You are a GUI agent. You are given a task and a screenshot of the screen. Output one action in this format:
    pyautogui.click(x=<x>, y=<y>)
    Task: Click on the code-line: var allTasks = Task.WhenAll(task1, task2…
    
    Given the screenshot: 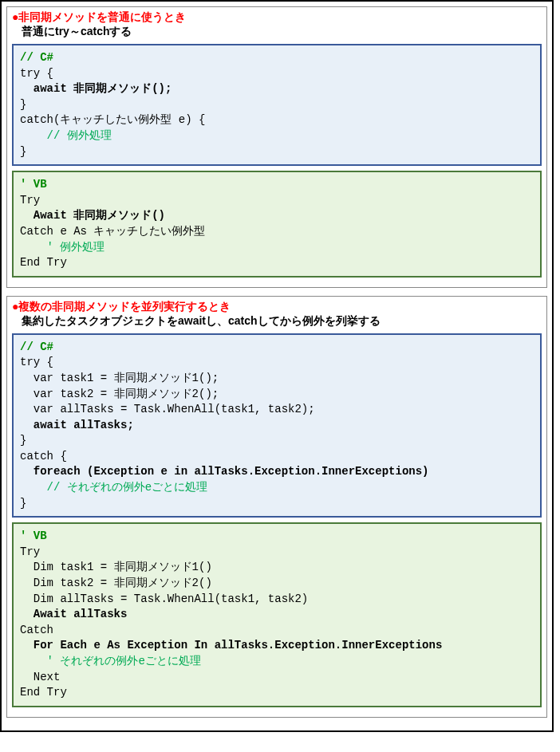 What is the action you would take?
    pyautogui.click(x=168, y=409)
    